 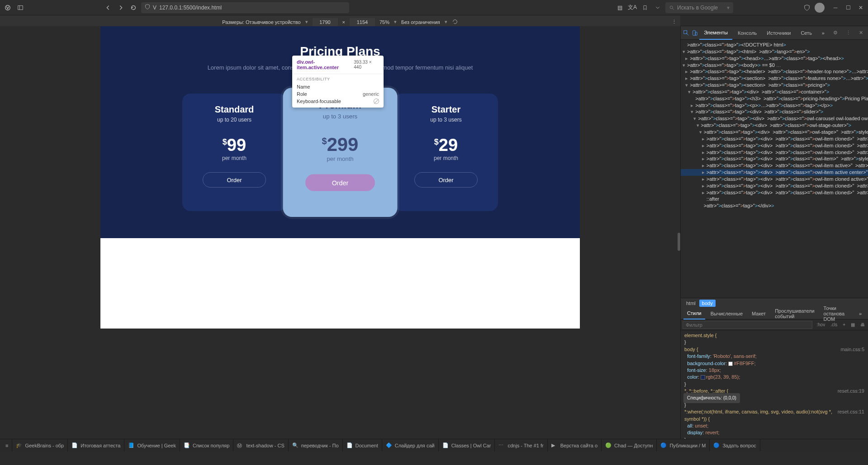 I want to click on dom-tree-line: ▸ >attr>">class>=">tag>"><header> >attr>…, so click(x=774, y=71).